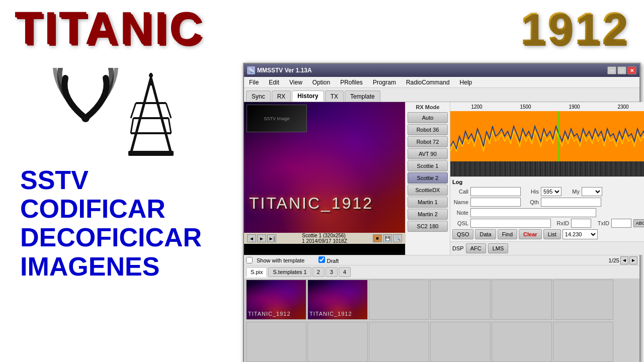  What do you see at coordinates (318, 272) in the screenshot?
I see `tab-stemplates2: 2` at bounding box center [318, 272].